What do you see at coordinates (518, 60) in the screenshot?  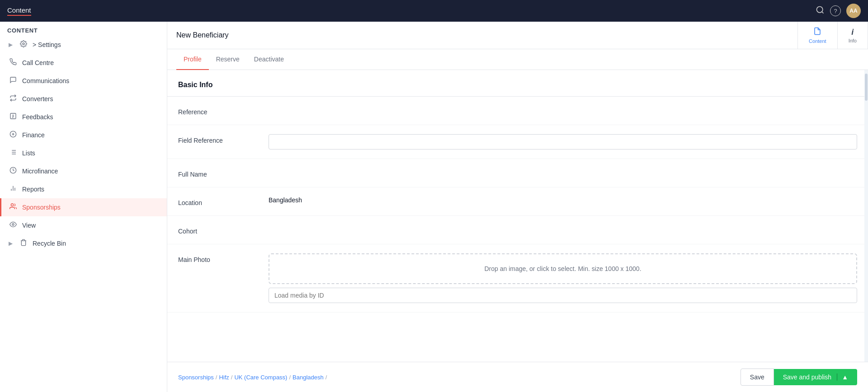 I see `tabs-bar: Profile Reserve Deactivate` at bounding box center [518, 60].